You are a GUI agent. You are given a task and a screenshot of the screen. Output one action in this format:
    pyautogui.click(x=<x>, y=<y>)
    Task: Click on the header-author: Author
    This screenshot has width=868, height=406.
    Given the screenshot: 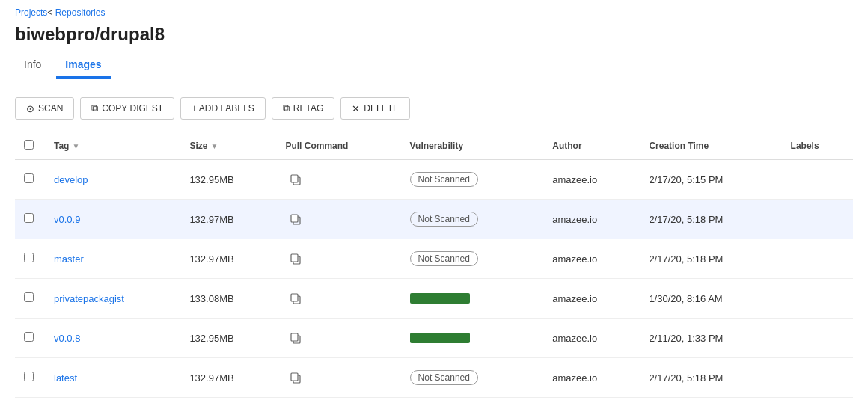 What is the action you would take?
    pyautogui.click(x=591, y=147)
    